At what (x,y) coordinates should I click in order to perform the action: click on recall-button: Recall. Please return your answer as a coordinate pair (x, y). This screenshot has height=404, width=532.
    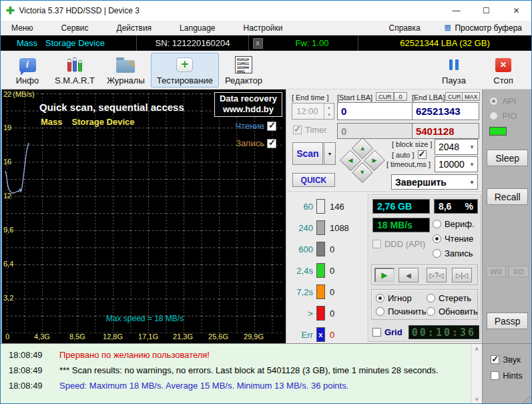
    Looking at the image, I should click on (507, 196).